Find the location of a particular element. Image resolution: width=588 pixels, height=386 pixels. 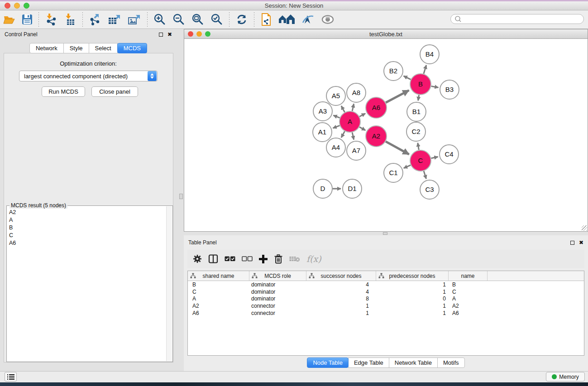

table-row: Bdominator41B is located at coordinates (386, 285).